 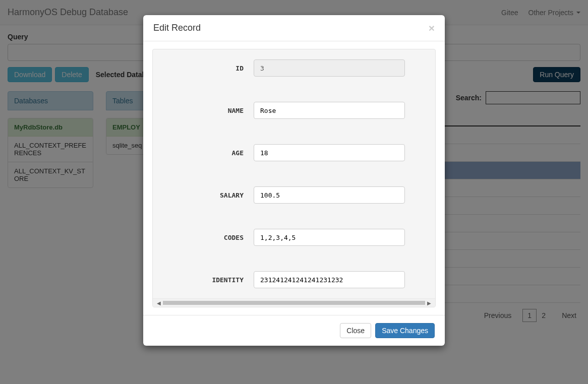 What do you see at coordinates (211, 153) in the screenshot?
I see `field-label: AGE` at bounding box center [211, 153].